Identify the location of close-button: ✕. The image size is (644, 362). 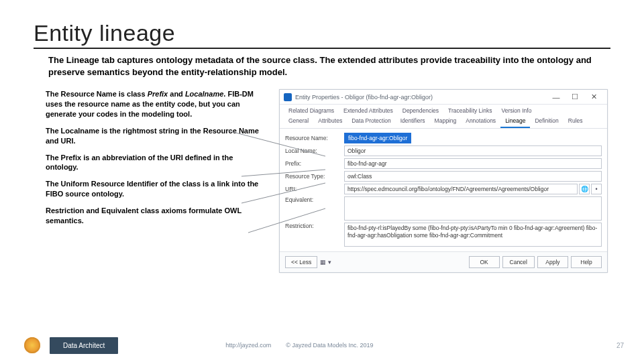
(594, 97).